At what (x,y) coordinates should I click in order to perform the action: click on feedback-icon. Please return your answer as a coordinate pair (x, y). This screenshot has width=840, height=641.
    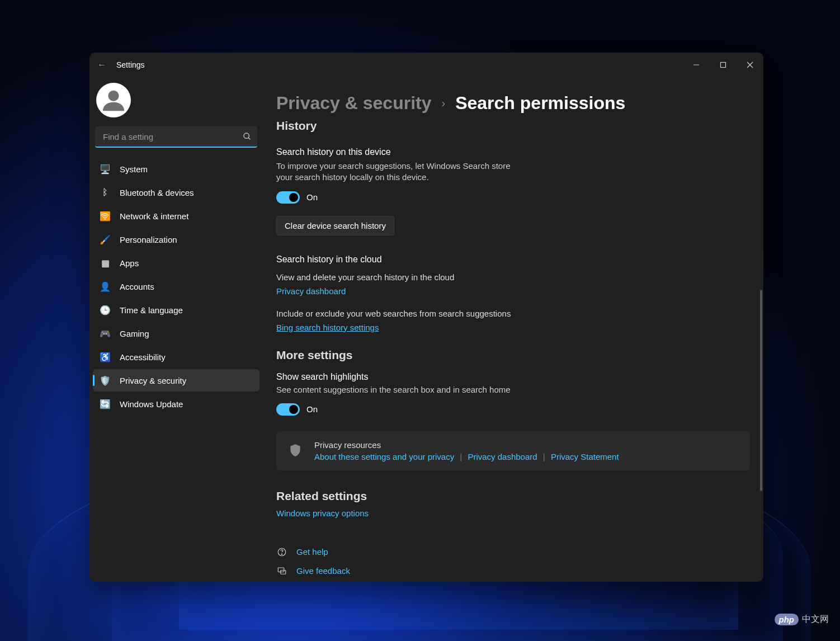
    Looking at the image, I should click on (282, 571).